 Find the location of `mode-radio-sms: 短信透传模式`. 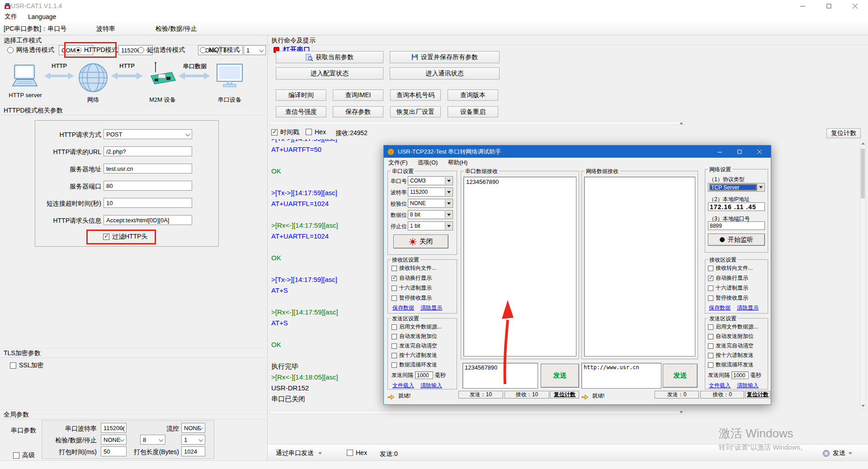

mode-radio-sms: 短信透传模式 is located at coordinates (161, 50).